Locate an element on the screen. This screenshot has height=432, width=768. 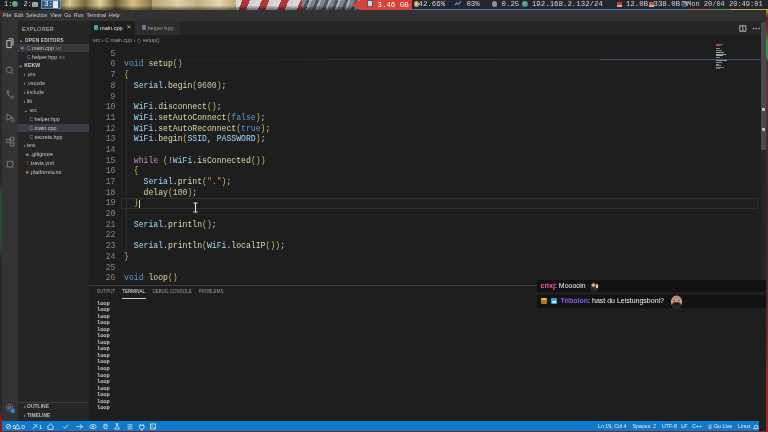
svg-text: 1 is located at coordinates (41, 427).